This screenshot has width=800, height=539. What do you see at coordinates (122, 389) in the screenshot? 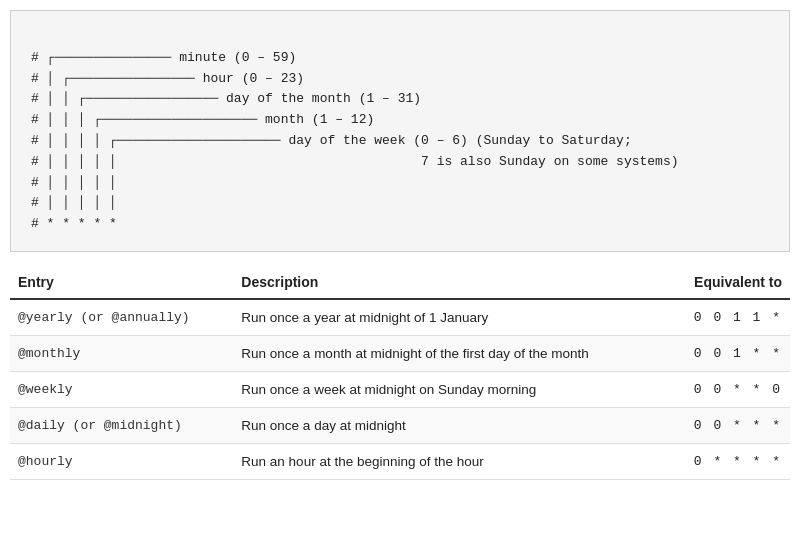
I see `cell-entry: @weekly` at bounding box center [122, 389].